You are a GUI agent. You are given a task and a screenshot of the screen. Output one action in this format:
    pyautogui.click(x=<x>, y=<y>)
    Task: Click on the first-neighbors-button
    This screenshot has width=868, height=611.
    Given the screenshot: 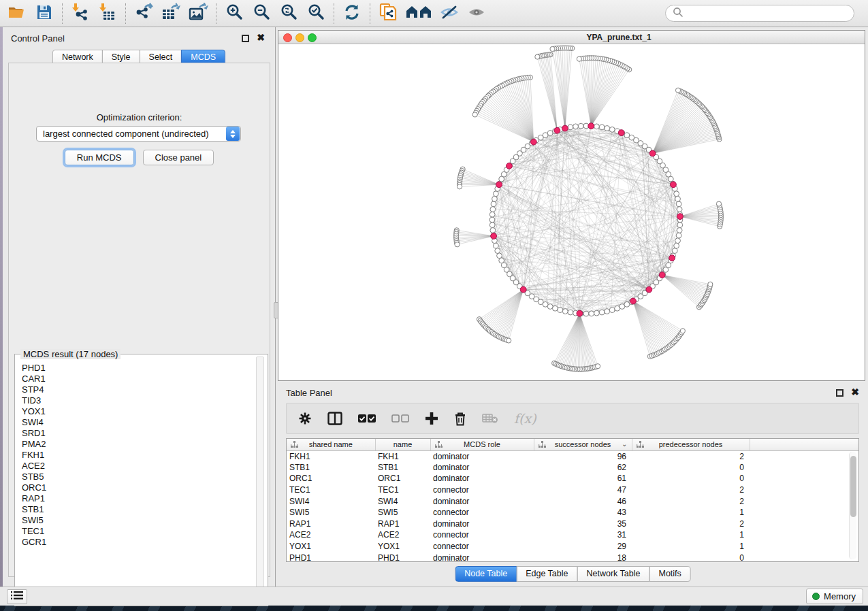 What is the action you would take?
    pyautogui.click(x=419, y=14)
    